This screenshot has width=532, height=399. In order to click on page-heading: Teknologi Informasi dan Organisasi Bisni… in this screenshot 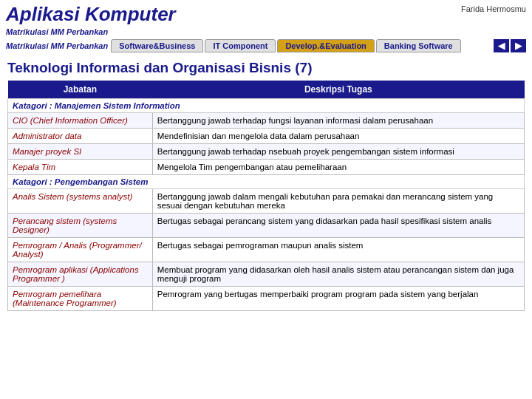, I will do `click(266, 68)`.